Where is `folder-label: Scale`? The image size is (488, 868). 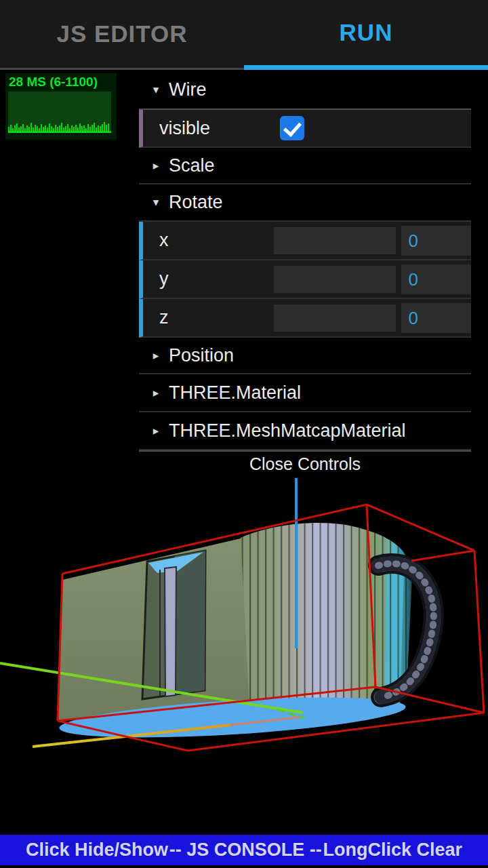 folder-label: Scale is located at coordinates (192, 165).